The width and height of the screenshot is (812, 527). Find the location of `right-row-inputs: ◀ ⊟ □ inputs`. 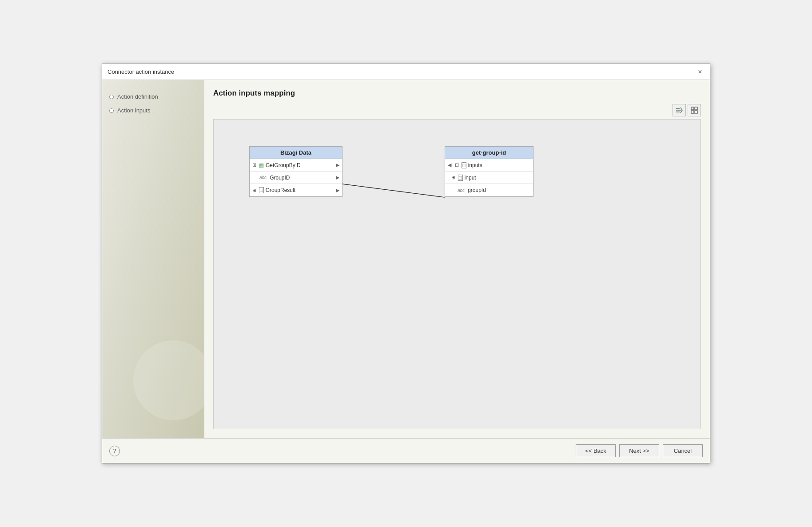

right-row-inputs: ◀ ⊟ □ inputs is located at coordinates (489, 165).